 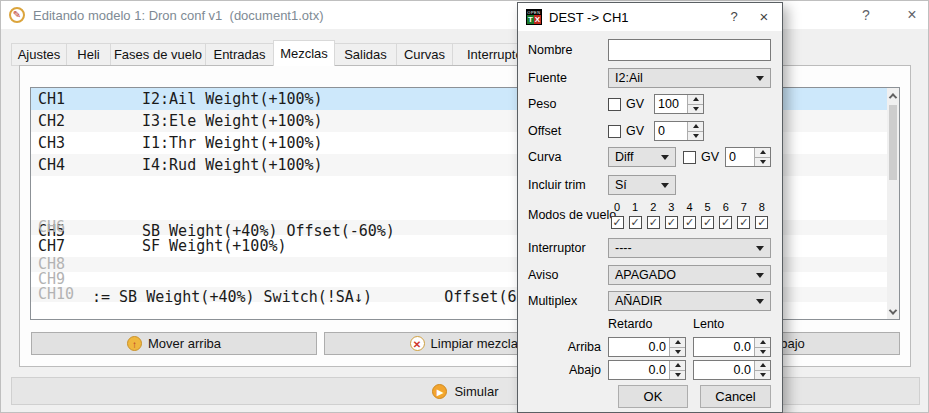 What do you see at coordinates (568, 50) in the screenshot?
I see `nombre-label: Nombre` at bounding box center [568, 50].